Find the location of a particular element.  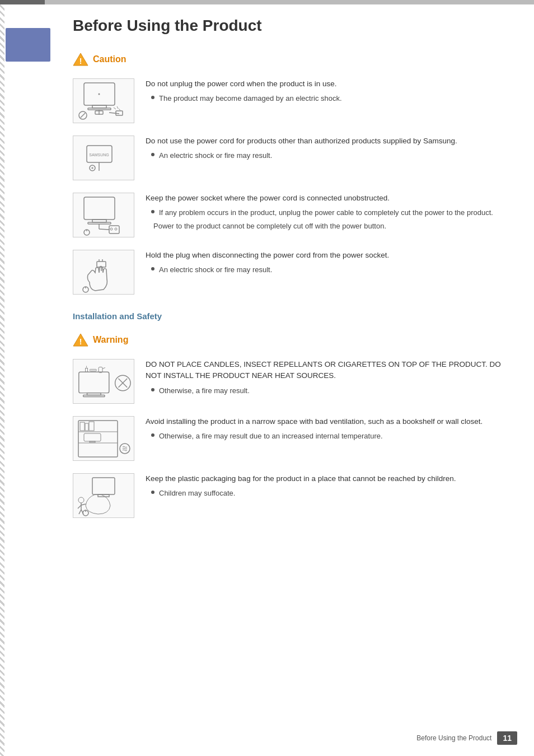

caution-bullet-text-2: An electric shock or fire may result. is located at coordinates (216, 156).